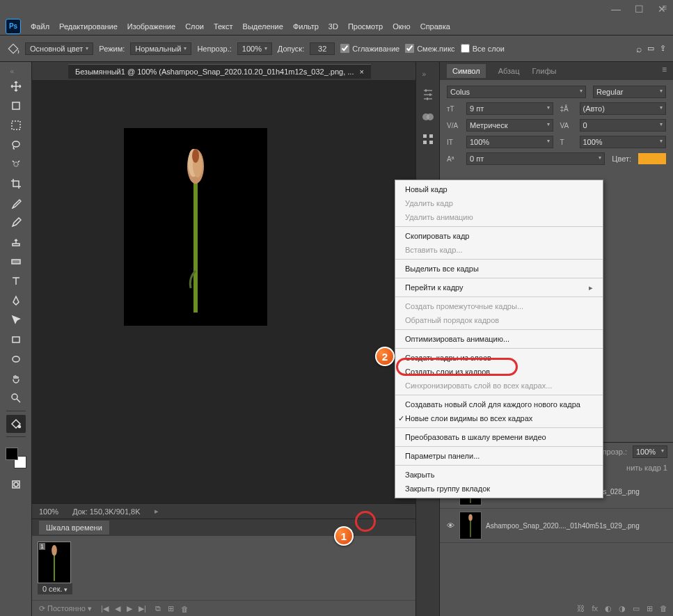  What do you see at coordinates (651, 49) in the screenshot?
I see `layout-icon: ▭` at bounding box center [651, 49].